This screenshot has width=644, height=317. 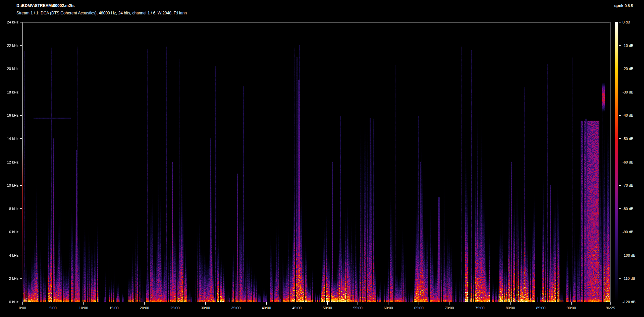 What do you see at coordinates (541, 308) in the screenshot?
I see `time-label: 85:00` at bounding box center [541, 308].